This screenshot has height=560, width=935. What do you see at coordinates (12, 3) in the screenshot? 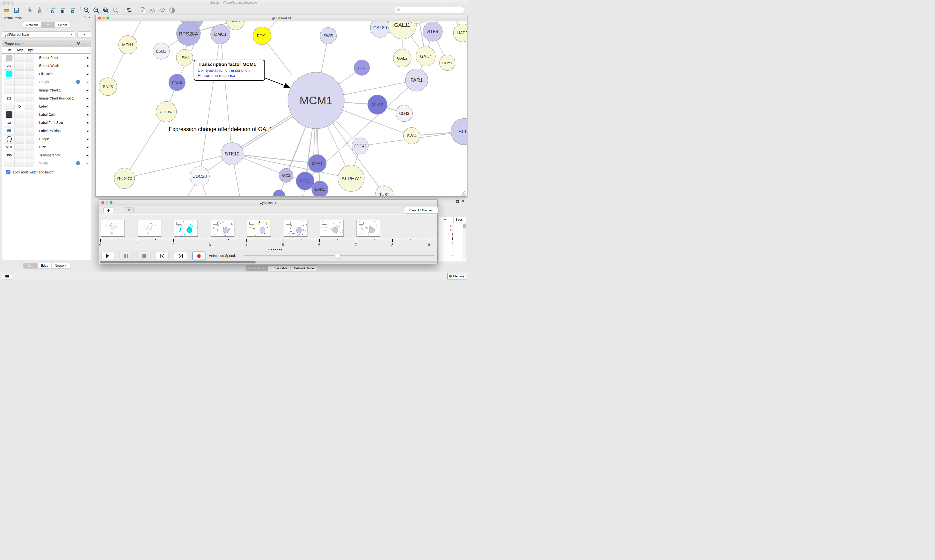
I see `window-zoom-icon` at bounding box center [12, 3].